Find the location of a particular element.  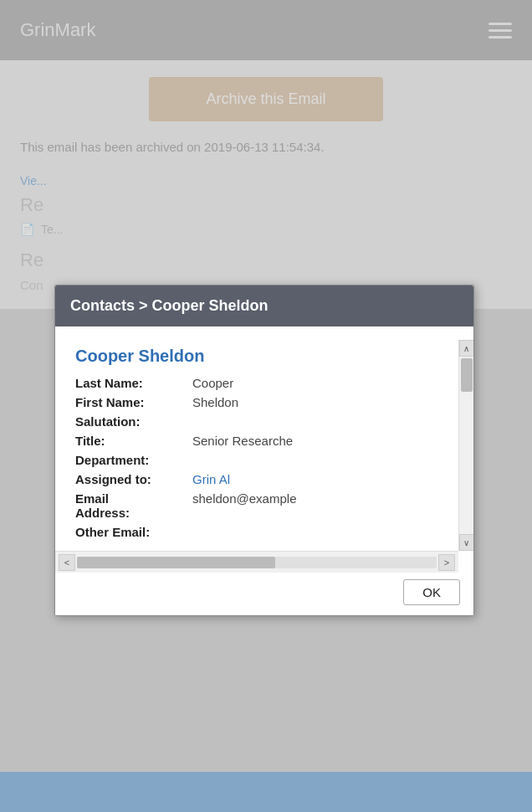

field-label-title: Title: is located at coordinates (134, 440).